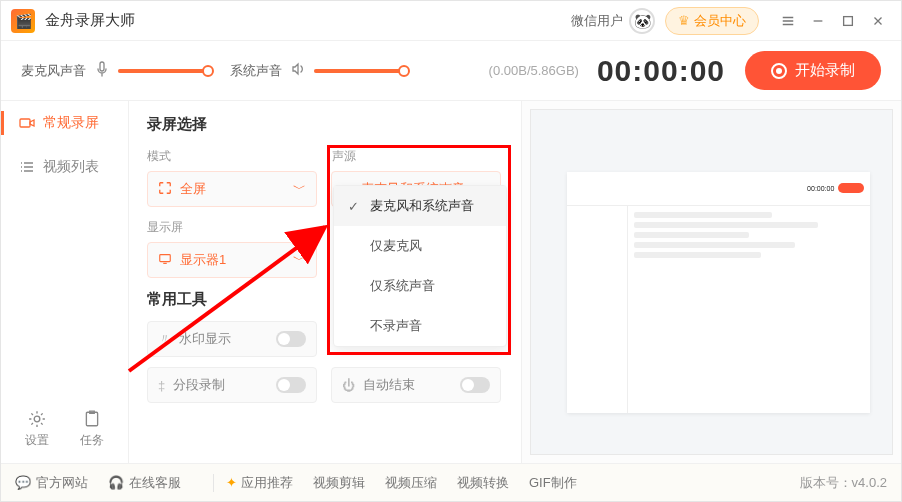 Image resolution: width=902 pixels, height=502 pixels. I want to click on record-icon, so click(779, 71).